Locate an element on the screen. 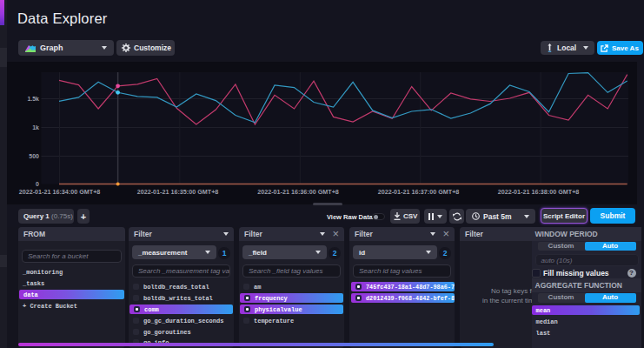 This screenshot has width=644, height=348. svg-text: 2022-01-21 16:35:00 GMT+8 is located at coordinates (178, 191).